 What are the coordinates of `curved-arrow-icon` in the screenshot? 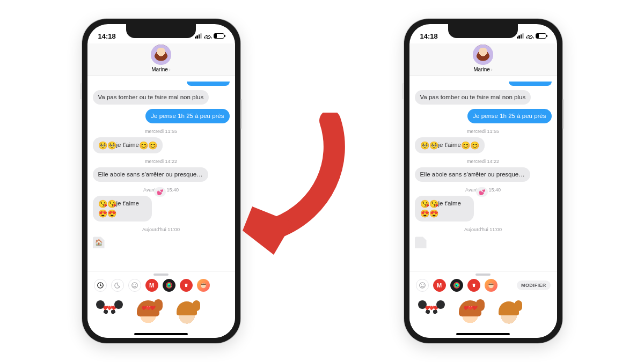 It's located at (292, 185).